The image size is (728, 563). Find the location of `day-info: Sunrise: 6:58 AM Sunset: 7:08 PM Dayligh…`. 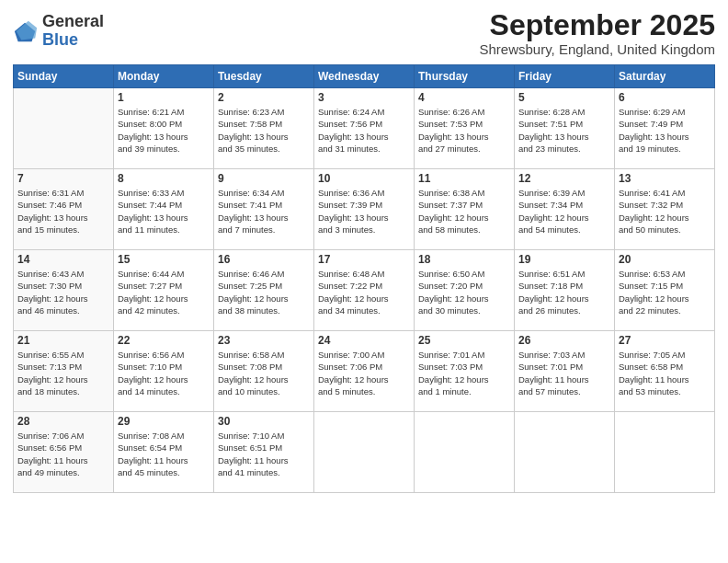

day-info: Sunrise: 6:58 AM Sunset: 7:08 PM Dayligh… is located at coordinates (264, 373).